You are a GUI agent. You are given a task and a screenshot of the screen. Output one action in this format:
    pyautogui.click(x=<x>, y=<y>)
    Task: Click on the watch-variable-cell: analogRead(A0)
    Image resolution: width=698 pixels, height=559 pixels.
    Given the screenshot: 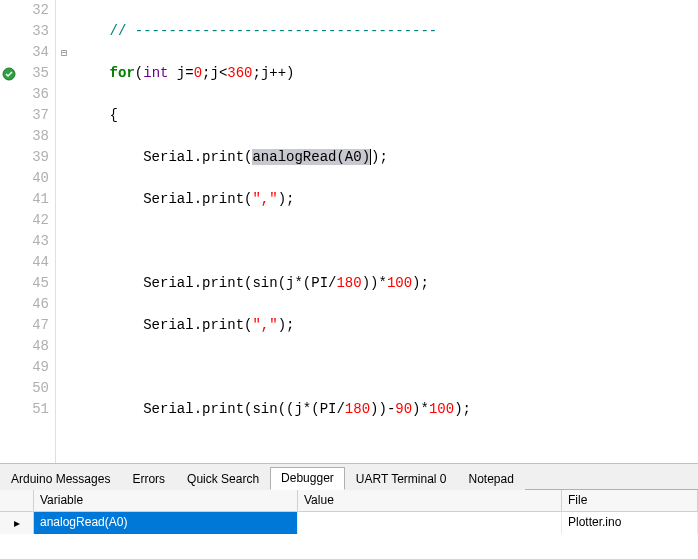 What is the action you would take?
    pyautogui.click(x=166, y=523)
    